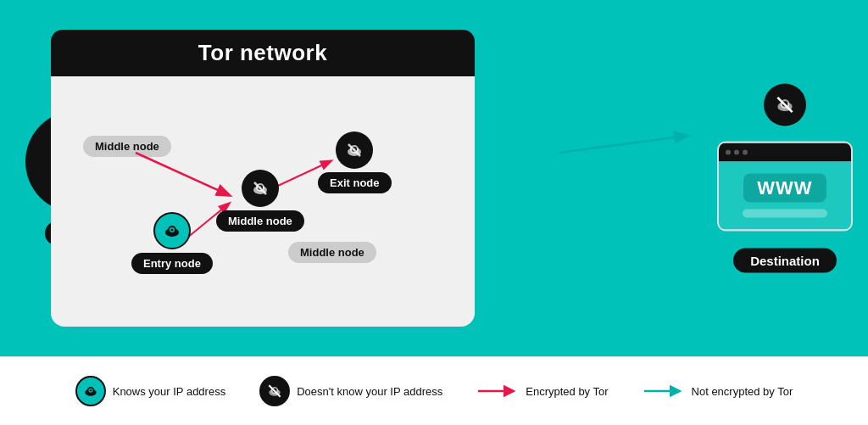 The image size is (868, 425). Describe the element at coordinates (172, 263) in the screenshot. I see `entry-node-label: Entry node` at that location.